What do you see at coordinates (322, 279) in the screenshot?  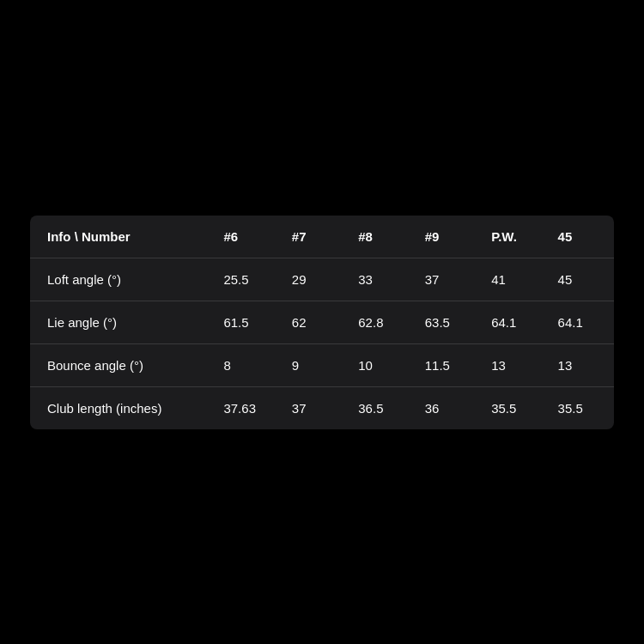 I see `table-row: Loft angle (°) 25.5 29 33 37 41 45` at bounding box center [322, 279].